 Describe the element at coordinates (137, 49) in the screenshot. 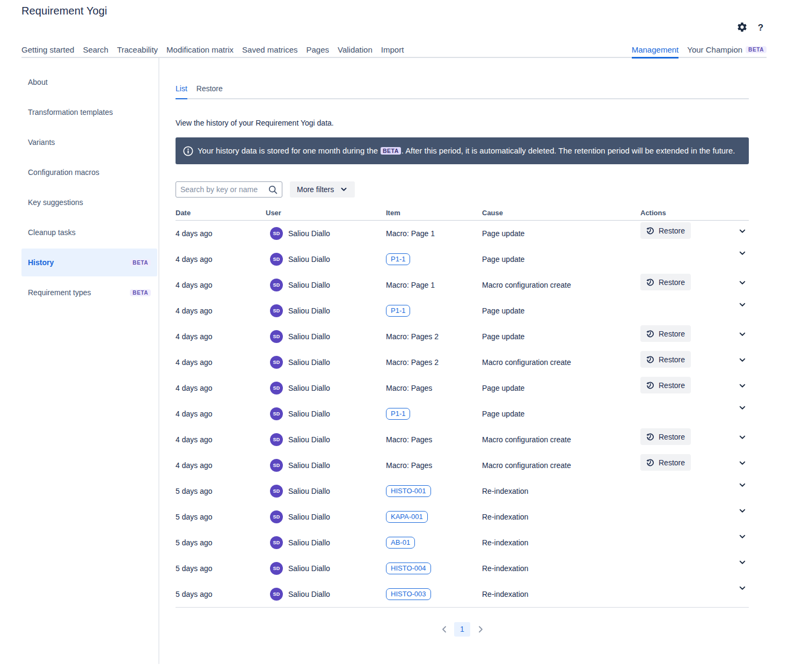

I see `nav-item-traceability: Traceability` at that location.